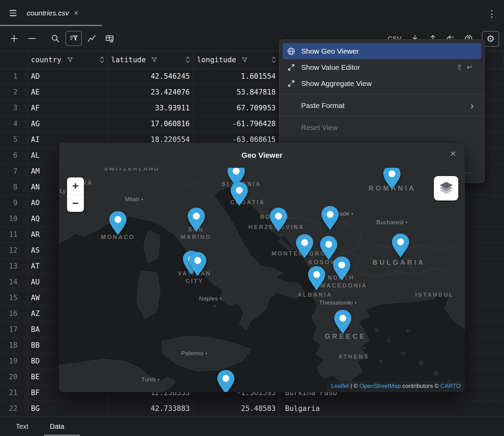 The width and height of the screenshot is (504, 436). What do you see at coordinates (76, 203) in the screenshot?
I see `zoom-out-button: −` at bounding box center [76, 203].